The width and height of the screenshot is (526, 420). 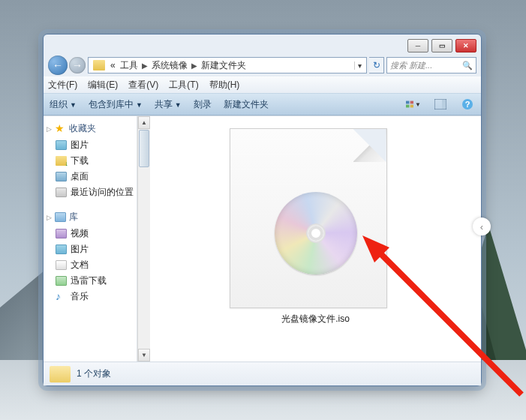 I want to click on search-input: 搜索 新建... 🔍, so click(x=431, y=65).